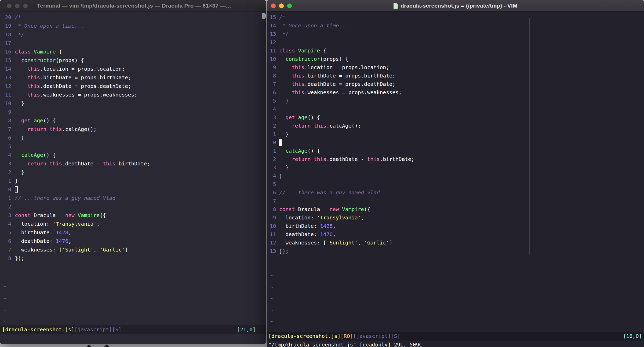 The image size is (644, 347). What do you see at coordinates (133, 17) in the screenshot?
I see `code-line: 20/*` at bounding box center [133, 17].